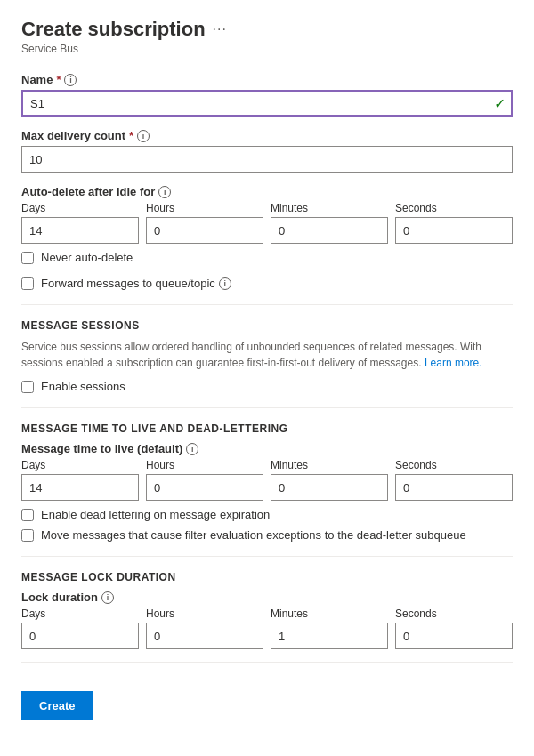  I want to click on never-auto-delete-row: Never auto-delete, so click(267, 258).